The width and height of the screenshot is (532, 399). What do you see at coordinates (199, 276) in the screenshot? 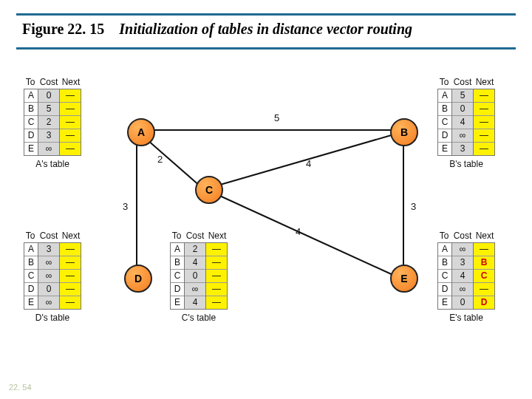
I see `table-body: ABCDE 240∞4 —————` at bounding box center [199, 276].